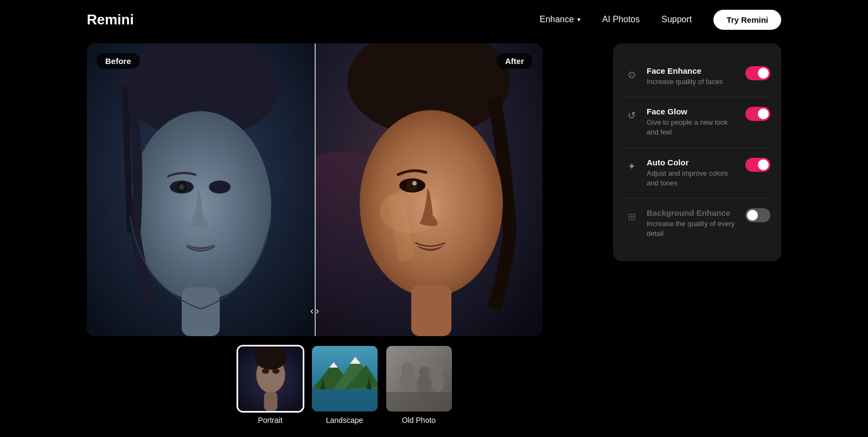 This screenshot has height=437, width=868. I want to click on arrow-right-icon: ›, so click(317, 311).